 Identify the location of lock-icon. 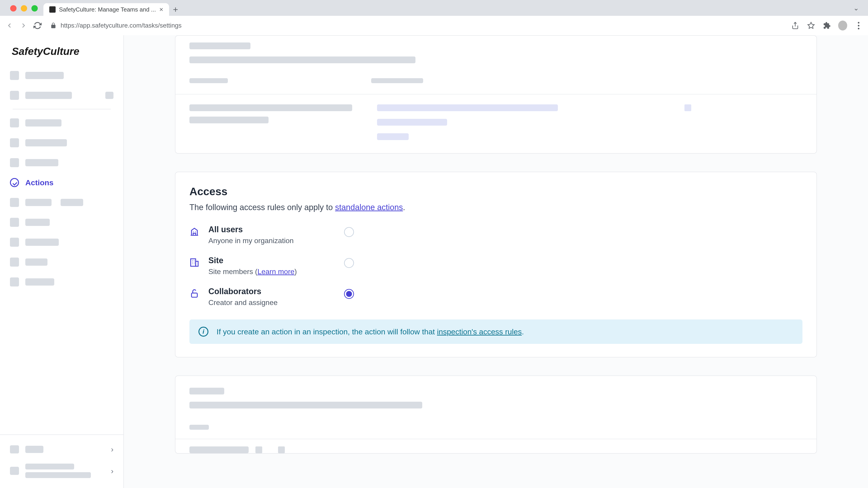
(53, 26).